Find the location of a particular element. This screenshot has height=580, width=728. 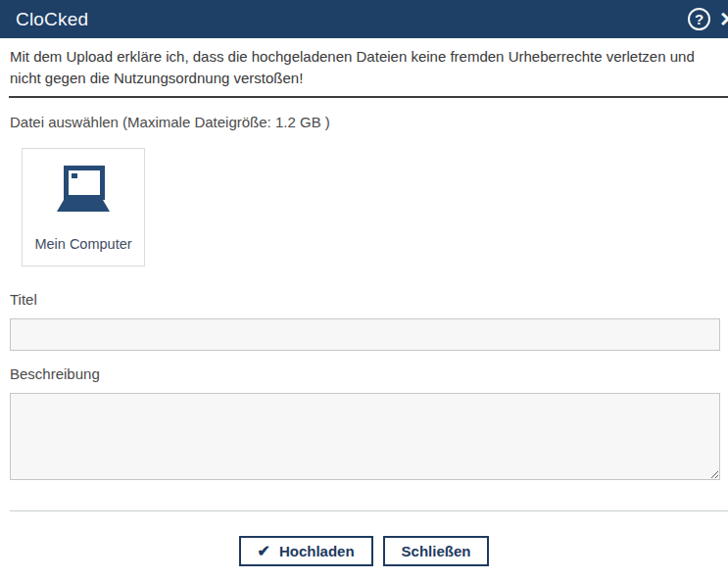

title-input is located at coordinates (364, 335).